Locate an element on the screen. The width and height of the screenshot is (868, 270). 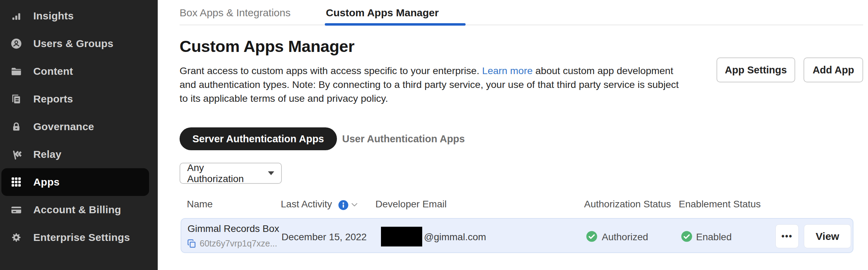
app-id-group: 60tz6y7vrp1q7xze... is located at coordinates (232, 244).